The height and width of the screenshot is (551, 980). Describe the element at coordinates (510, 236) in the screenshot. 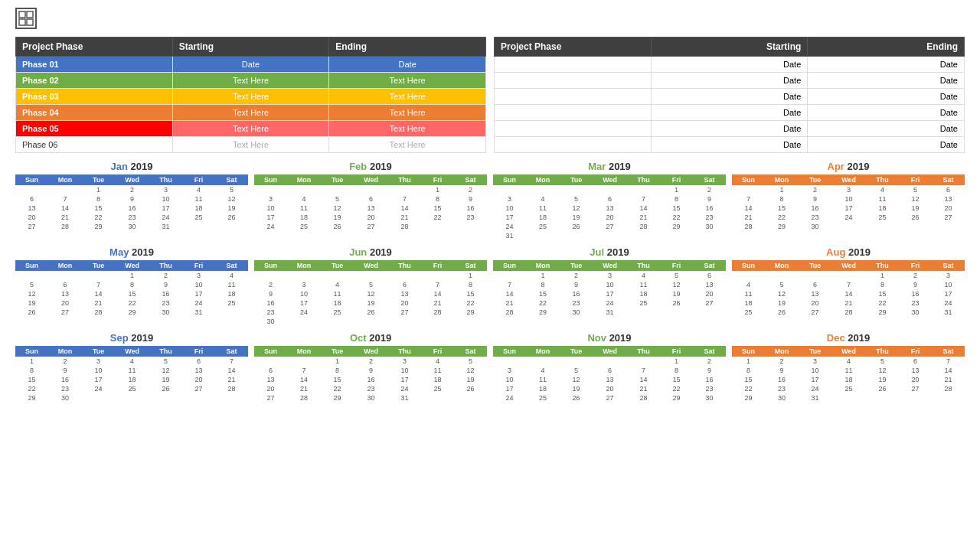

I see `cal-day-cell: 31` at that location.